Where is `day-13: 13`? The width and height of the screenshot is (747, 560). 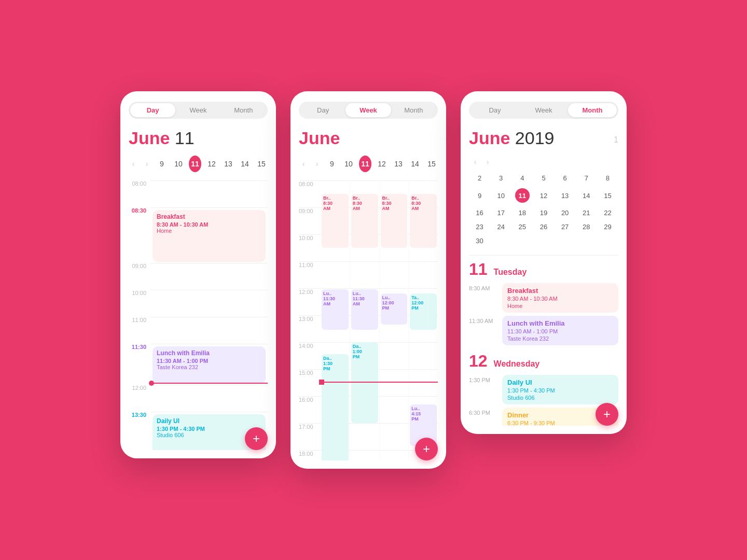 day-13: 13 is located at coordinates (228, 164).